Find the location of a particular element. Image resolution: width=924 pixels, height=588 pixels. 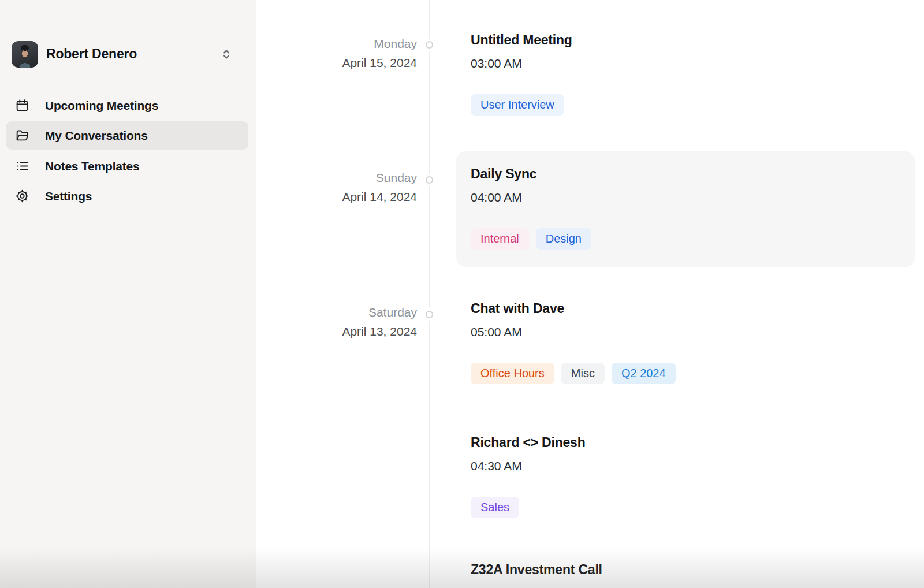

day-label: Saturday is located at coordinates (336, 312).